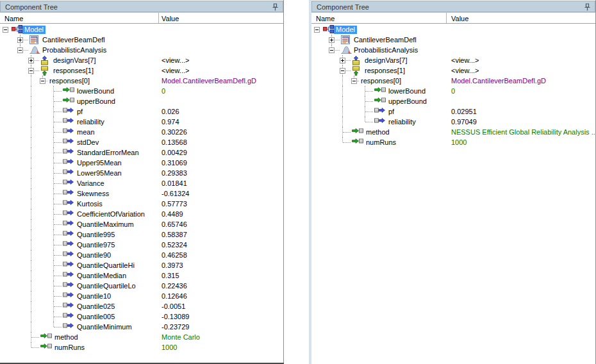 Image resolution: width=596 pixels, height=364 pixels. I want to click on tree-item-method: methodMonte Carlo, so click(141, 337).